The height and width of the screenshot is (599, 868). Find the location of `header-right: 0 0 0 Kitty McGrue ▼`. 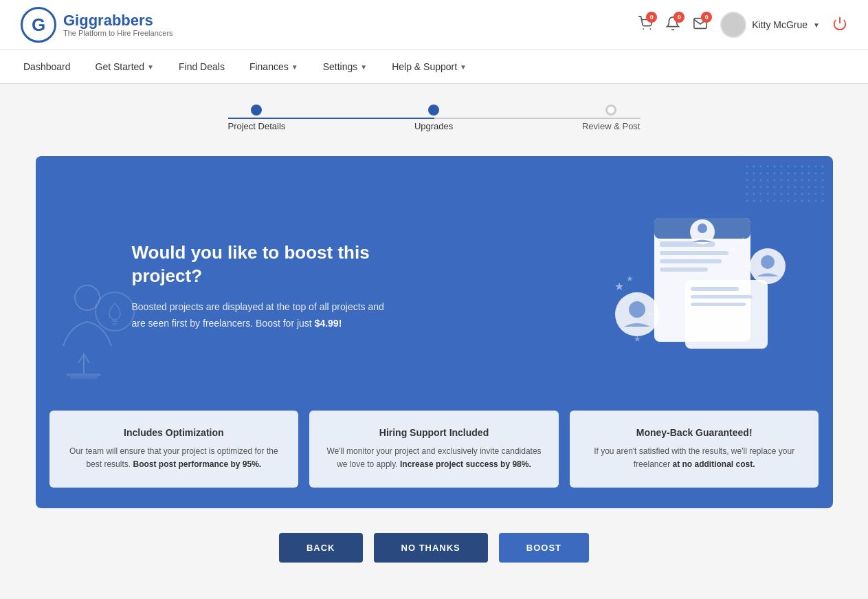

header-right: 0 0 0 Kitty McGrue ▼ is located at coordinates (742, 25).